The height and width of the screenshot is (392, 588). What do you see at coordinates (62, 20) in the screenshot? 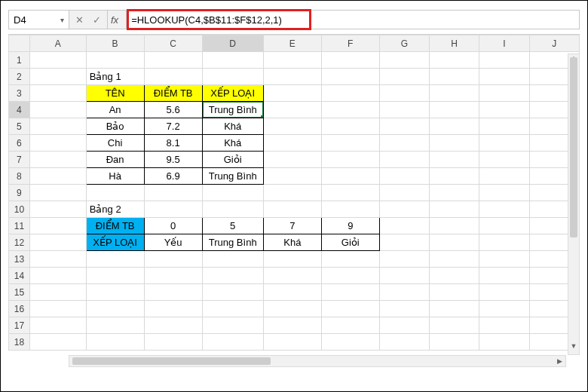
I see `name-box-dropdown-icon: ▾` at bounding box center [62, 20].